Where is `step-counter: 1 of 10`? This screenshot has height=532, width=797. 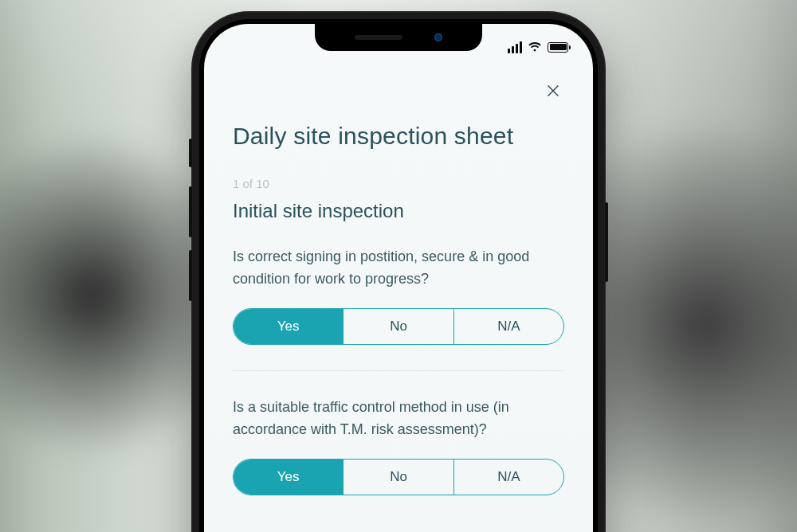 step-counter: 1 of 10 is located at coordinates (398, 183).